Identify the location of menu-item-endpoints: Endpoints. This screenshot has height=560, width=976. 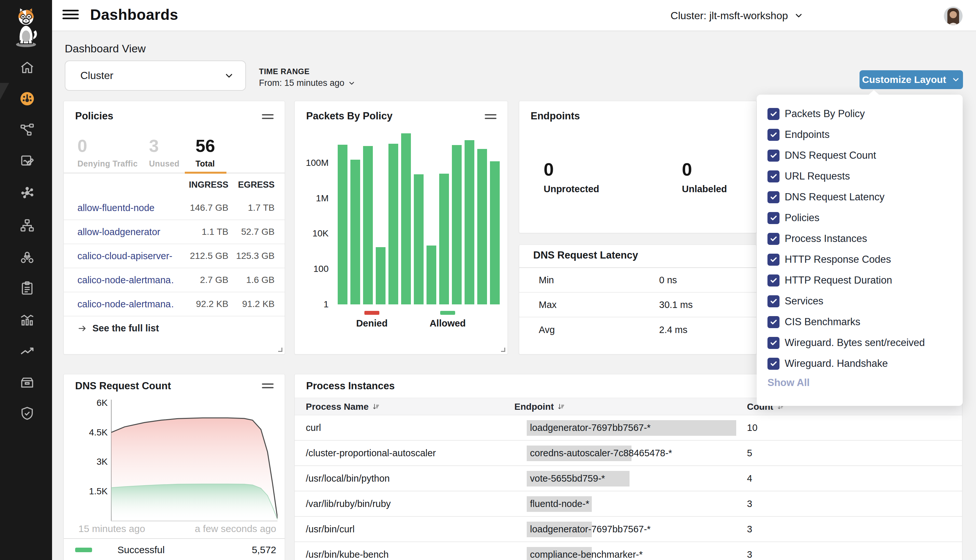
(862, 135).